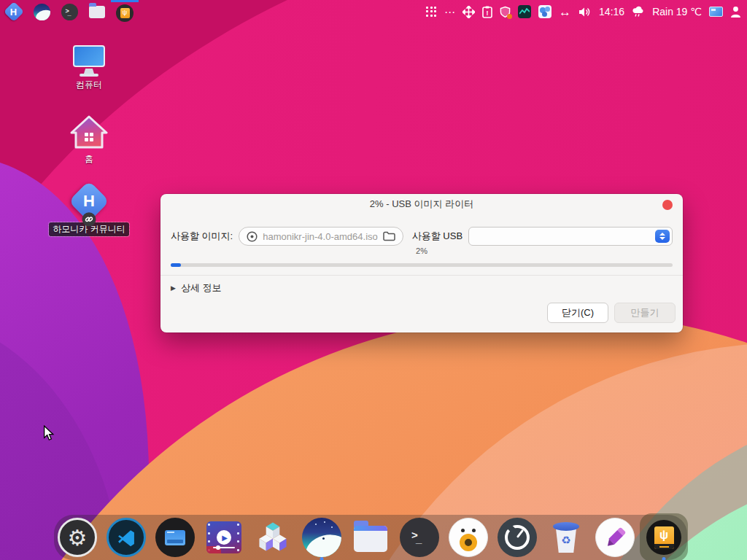 Image resolution: width=747 pixels, height=560 pixels. Describe the element at coordinates (615, 537) in the screenshot. I see `pencil-icon` at that location.